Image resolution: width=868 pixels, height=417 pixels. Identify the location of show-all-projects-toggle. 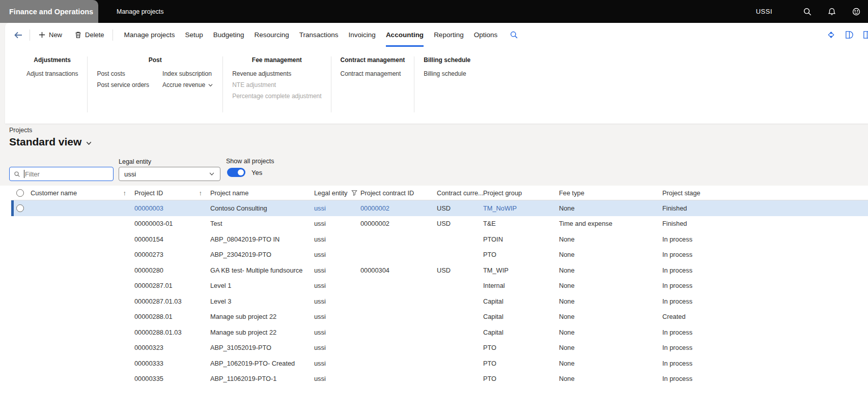
(236, 172).